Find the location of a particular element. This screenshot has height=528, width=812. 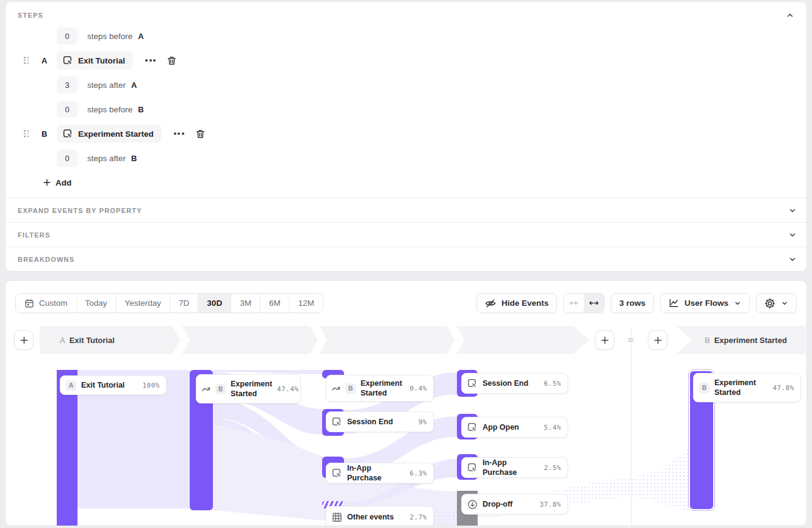

section-breakdowns: BREAKDOWNS is located at coordinates (406, 259).